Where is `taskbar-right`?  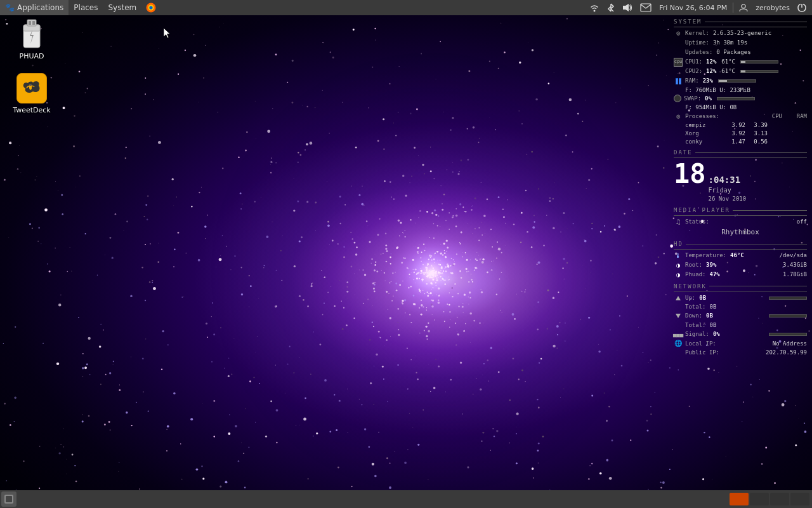
taskbar-right is located at coordinates (771, 499).